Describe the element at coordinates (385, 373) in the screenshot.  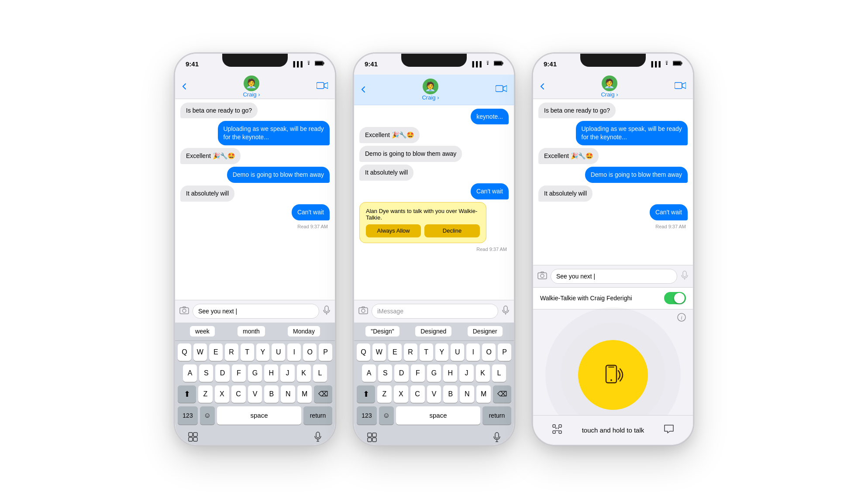
I see `key-s2: S` at that location.